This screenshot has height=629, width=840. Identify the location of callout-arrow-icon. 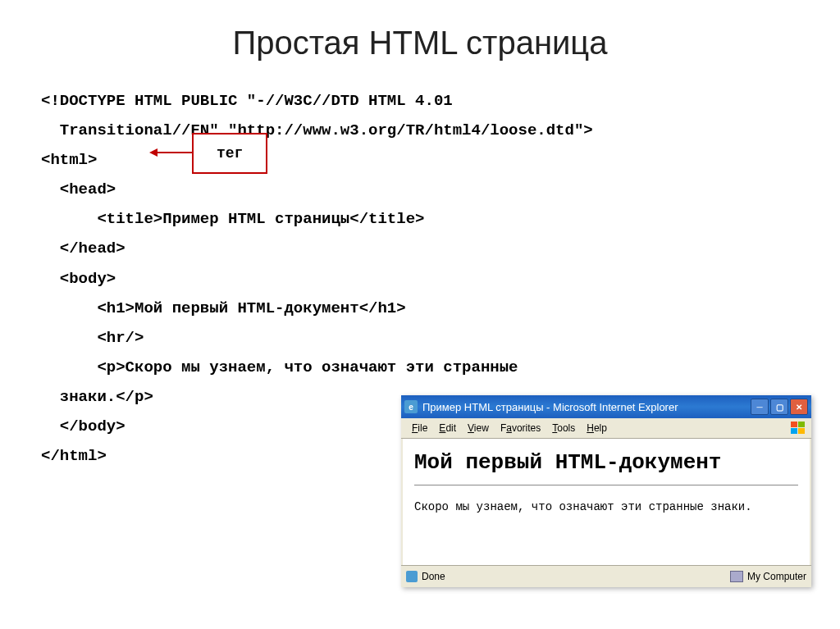
(172, 153).